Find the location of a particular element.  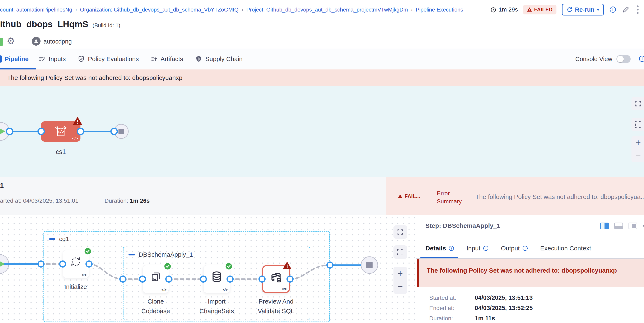

artifacts-icon is located at coordinates (154, 59).